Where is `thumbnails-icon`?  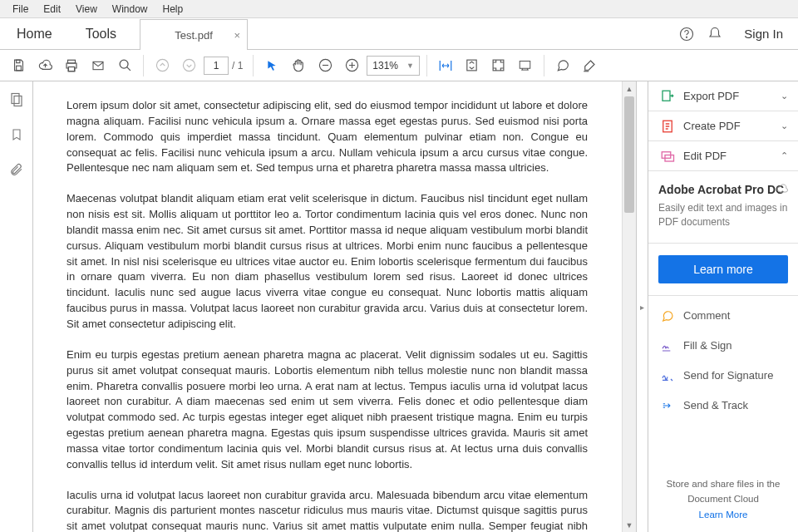
thumbnails-icon is located at coordinates (17, 100).